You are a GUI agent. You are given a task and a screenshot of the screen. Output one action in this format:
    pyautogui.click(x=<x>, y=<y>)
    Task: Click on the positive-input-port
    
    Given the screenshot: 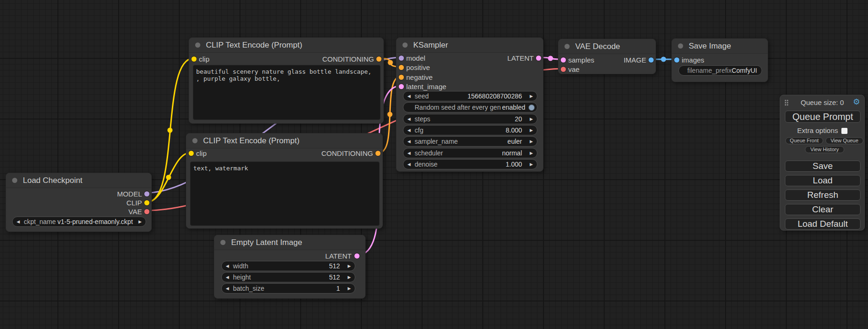 What is the action you would take?
    pyautogui.click(x=402, y=67)
    